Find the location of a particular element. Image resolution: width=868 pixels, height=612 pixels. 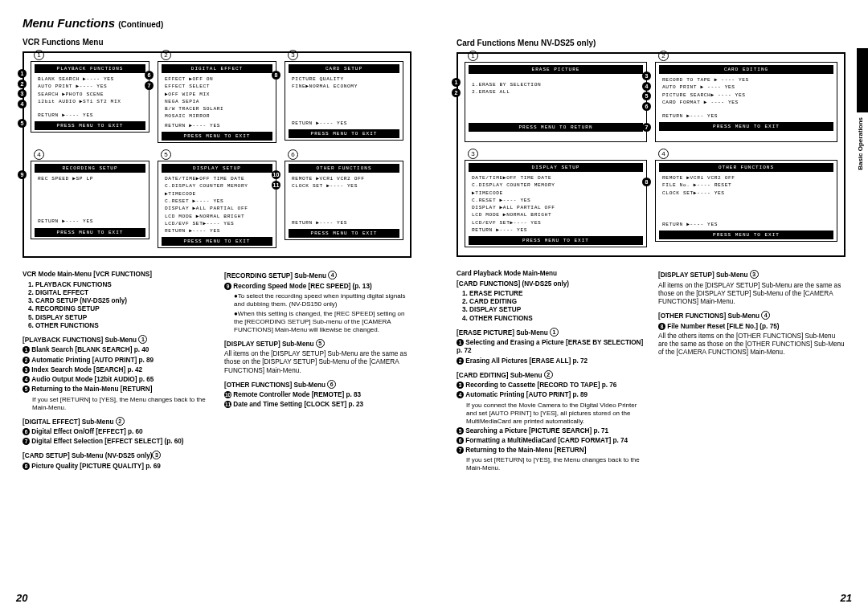

screen-display-setup-r: DISPLAY SETUP DATE/TIME▶OFF TIME DATE C.… is located at coordinates (556, 204).